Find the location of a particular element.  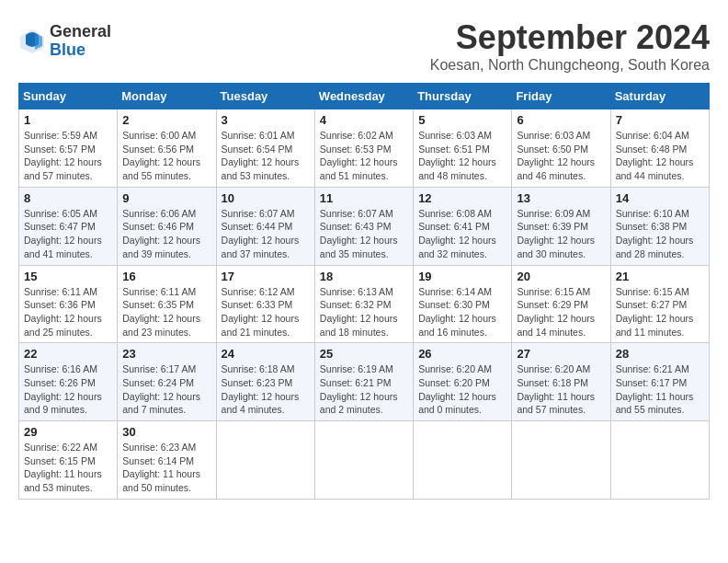

logo-icon is located at coordinates (32, 41).